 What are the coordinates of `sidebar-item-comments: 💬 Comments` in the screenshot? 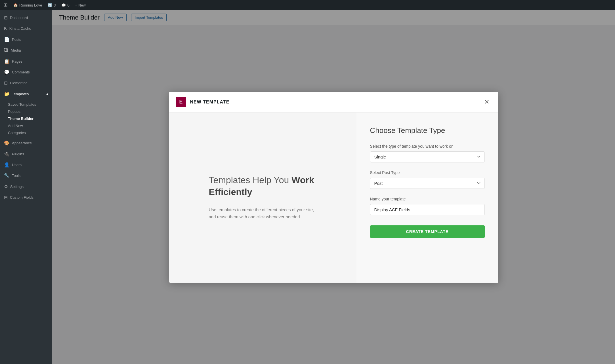 It's located at (26, 72).